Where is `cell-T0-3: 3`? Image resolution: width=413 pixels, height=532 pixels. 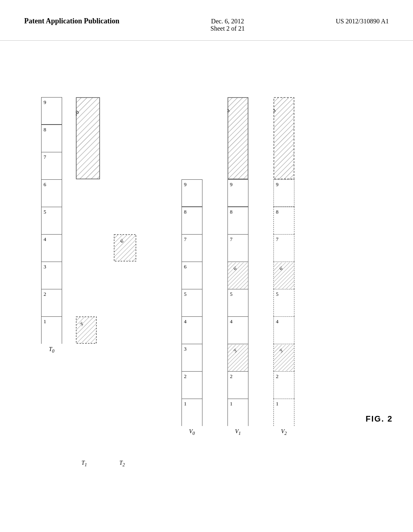
cell-T0-3: 3 is located at coordinates (52, 275).